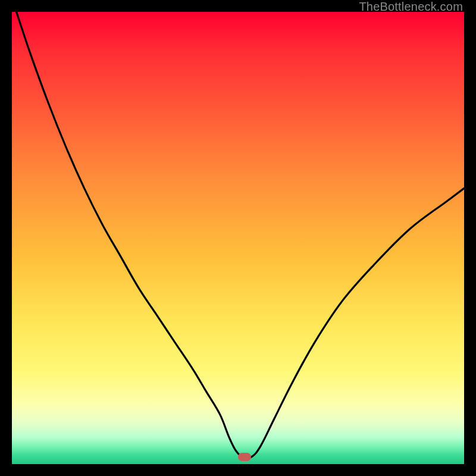 Image resolution: width=476 pixels, height=476 pixels. Describe the element at coordinates (245, 457) in the screenshot. I see `minimum-marker` at that location.